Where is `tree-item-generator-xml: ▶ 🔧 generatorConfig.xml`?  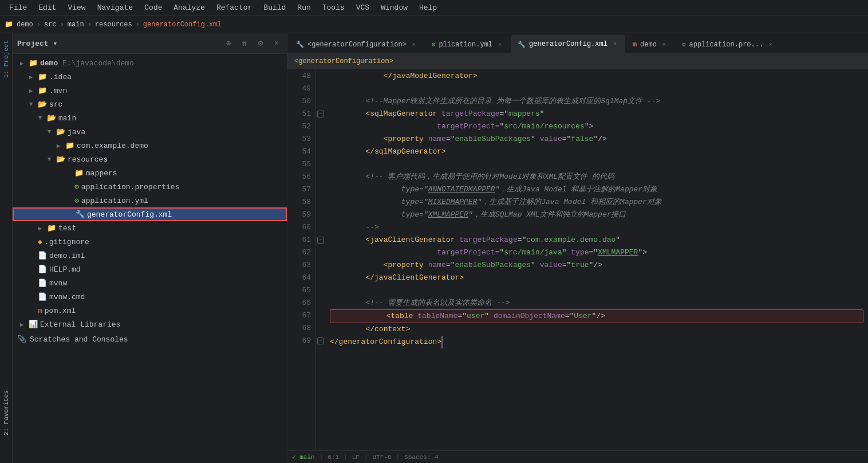 tree-item-generator-xml: ▶ 🔧 generatorConfig.xml is located at coordinates (150, 214).